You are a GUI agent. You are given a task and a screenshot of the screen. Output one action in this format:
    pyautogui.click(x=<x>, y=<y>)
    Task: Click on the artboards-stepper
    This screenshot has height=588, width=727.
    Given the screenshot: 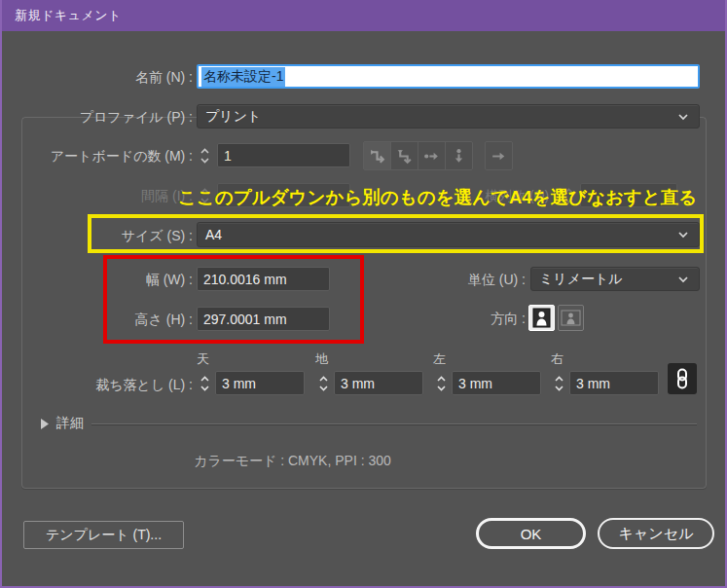 What is the action you would take?
    pyautogui.click(x=204, y=156)
    